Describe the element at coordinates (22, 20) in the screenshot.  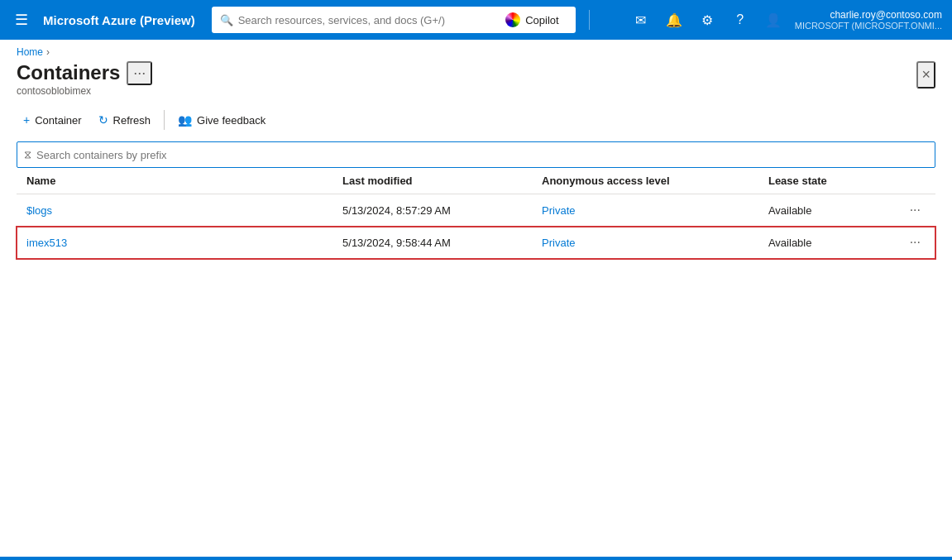
I see `hamburger-menu-button: ☰` at that location.